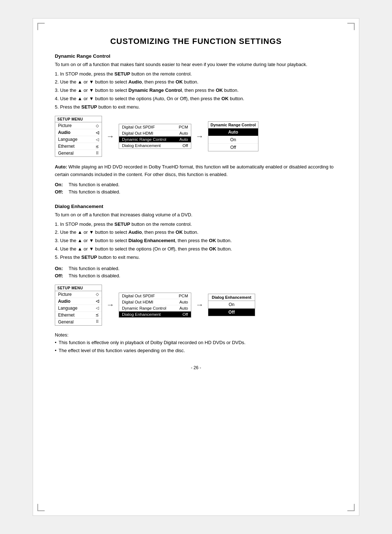  What do you see at coordinates (233, 147) in the screenshot?
I see `option-off-1: Off` at bounding box center [233, 147].